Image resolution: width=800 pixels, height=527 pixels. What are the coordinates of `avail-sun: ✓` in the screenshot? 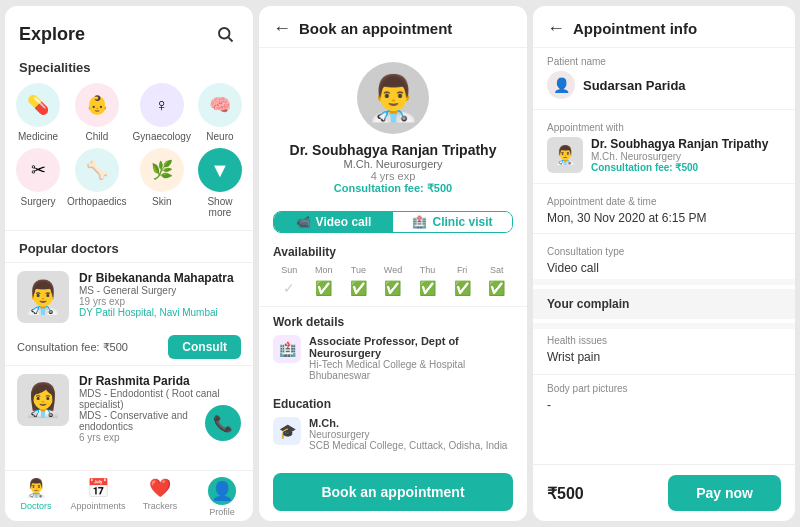 It's located at (290, 288).